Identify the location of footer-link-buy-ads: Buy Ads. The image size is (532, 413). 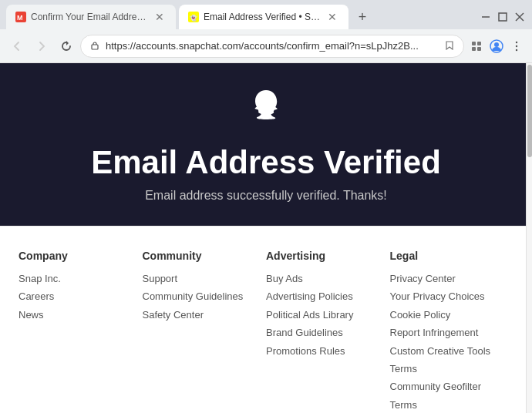
(322, 279).